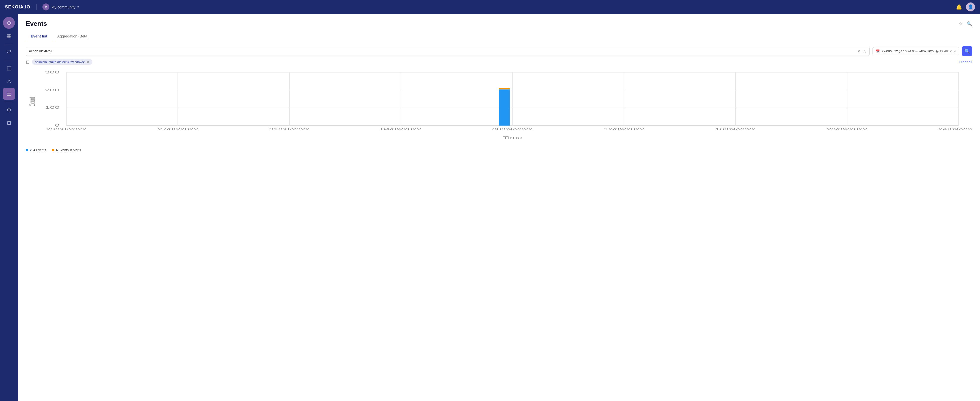 The height and width of the screenshot is (401, 980). What do you see at coordinates (504, 89) in the screenshot?
I see `alerts-bar` at bounding box center [504, 89].